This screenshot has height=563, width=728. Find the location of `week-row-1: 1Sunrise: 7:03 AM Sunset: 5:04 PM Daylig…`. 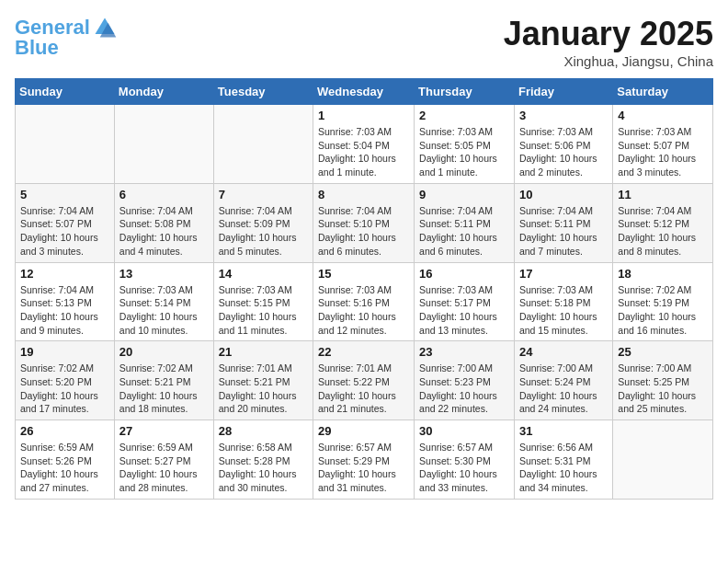

week-row-1: 1Sunrise: 7:03 AM Sunset: 5:04 PM Daylig… is located at coordinates (364, 144).